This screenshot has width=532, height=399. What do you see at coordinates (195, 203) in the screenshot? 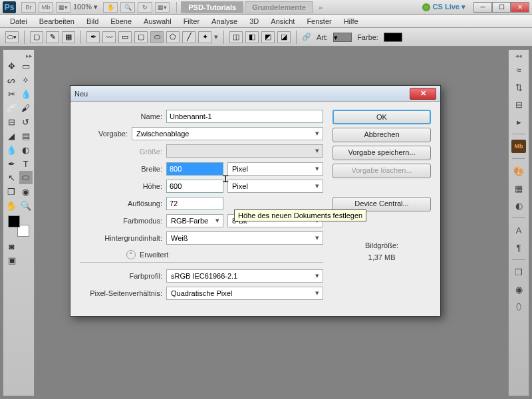
I see `resolution-input` at bounding box center [195, 203].